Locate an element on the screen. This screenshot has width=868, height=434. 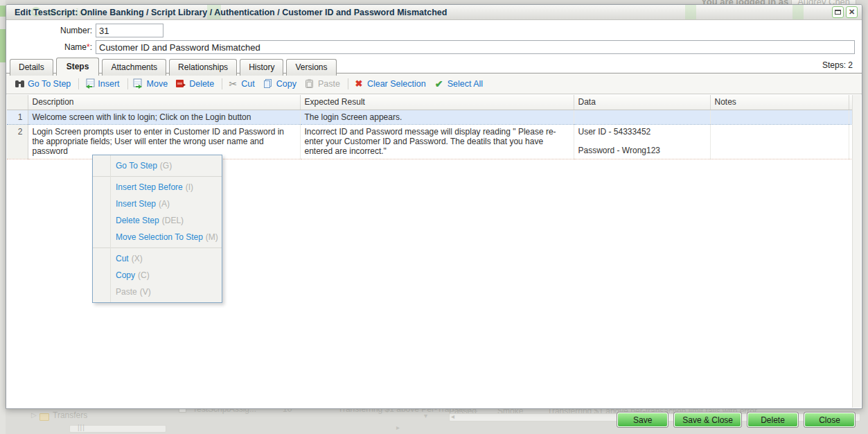
cut-button: ✂ Cut is located at coordinates (241, 84).